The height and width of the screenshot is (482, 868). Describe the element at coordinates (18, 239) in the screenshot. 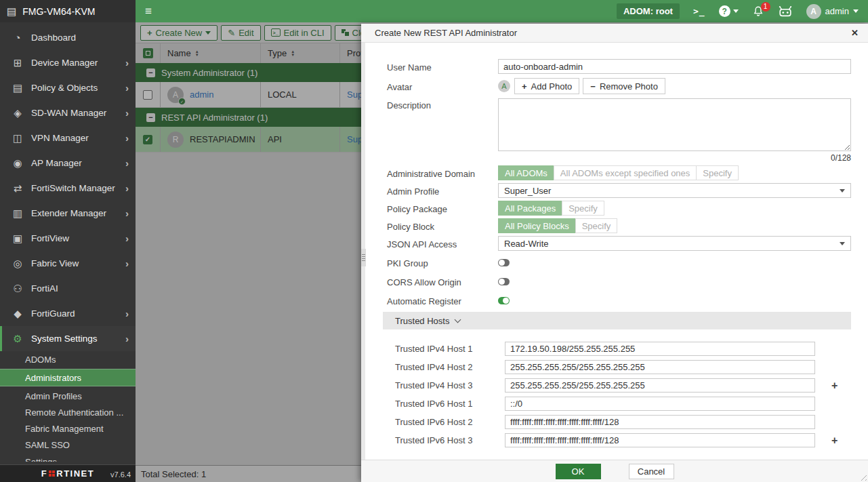

I see `fortiview-icon: ▣` at that location.